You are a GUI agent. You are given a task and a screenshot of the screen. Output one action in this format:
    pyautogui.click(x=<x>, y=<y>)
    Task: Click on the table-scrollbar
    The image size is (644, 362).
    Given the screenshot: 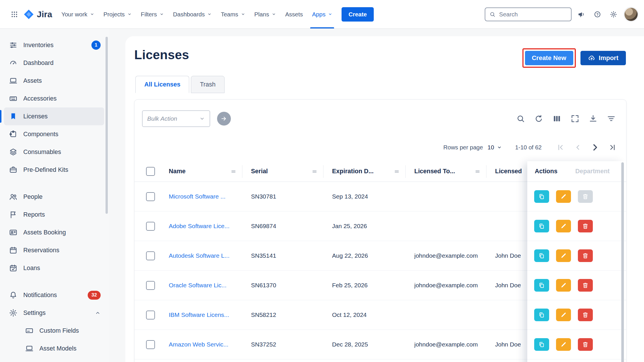 What is the action you would take?
    pyautogui.click(x=623, y=262)
    